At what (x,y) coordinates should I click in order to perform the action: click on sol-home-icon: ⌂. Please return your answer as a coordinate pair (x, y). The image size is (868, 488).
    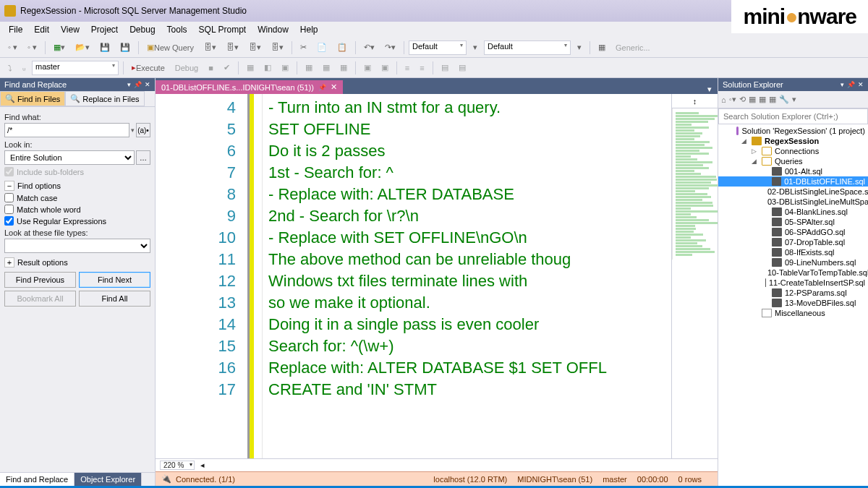
    Looking at the image, I should click on (723, 100).